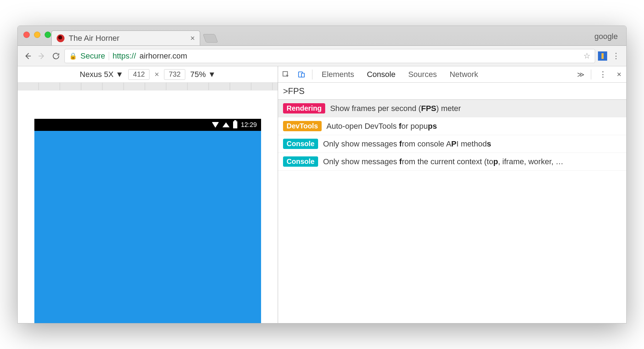 This screenshot has height=349, width=644. Describe the element at coordinates (148, 87) in the screenshot. I see `ruler` at that location.